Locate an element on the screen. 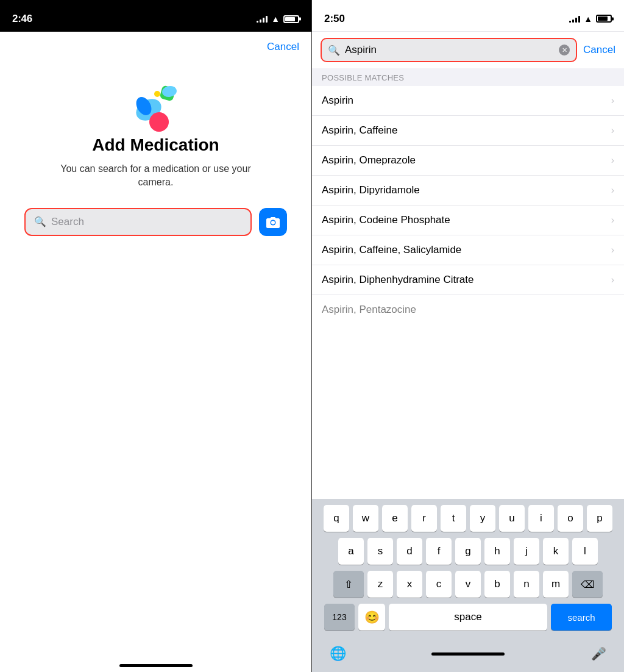 Image resolution: width=624 pixels, height=672 pixels. emoji-key: 😊 is located at coordinates (372, 617).